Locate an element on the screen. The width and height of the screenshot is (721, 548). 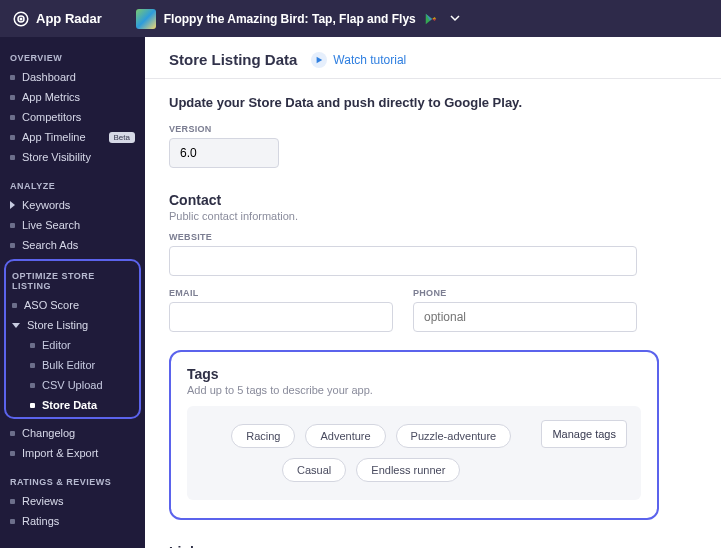
sidebar-item-store-data: Store Data is located at coordinates (72, 405).